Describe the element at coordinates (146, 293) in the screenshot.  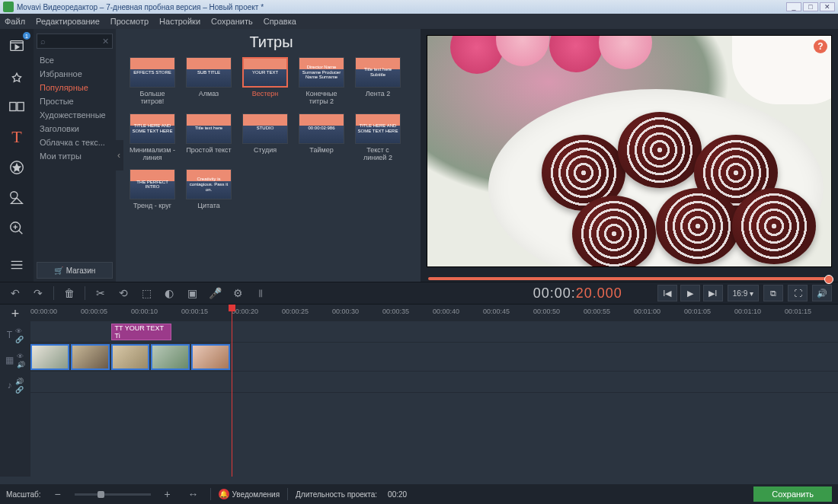
I see `crop-button: ⬚` at that location.